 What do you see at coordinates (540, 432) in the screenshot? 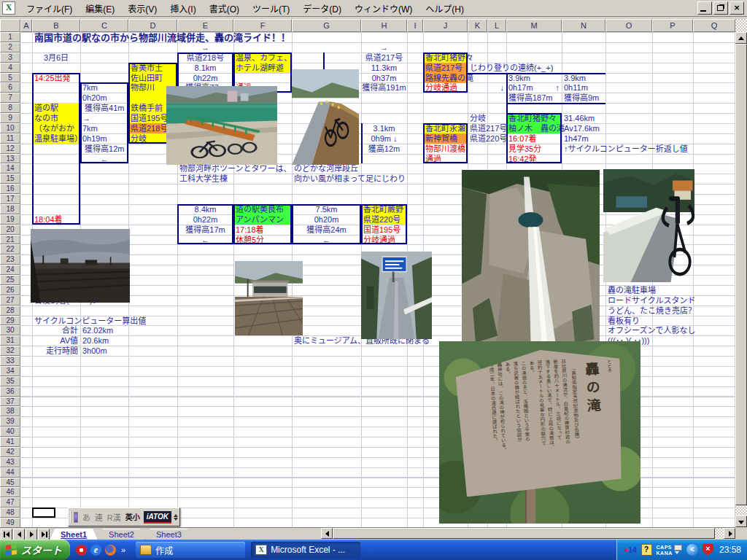
I see `photo-waterfall-signboard: とどろ 轟の滝 （高知県指定天然記念物及び名勝） 日比原川の清流が、白亜紀の礫質…` at bounding box center [540, 432].